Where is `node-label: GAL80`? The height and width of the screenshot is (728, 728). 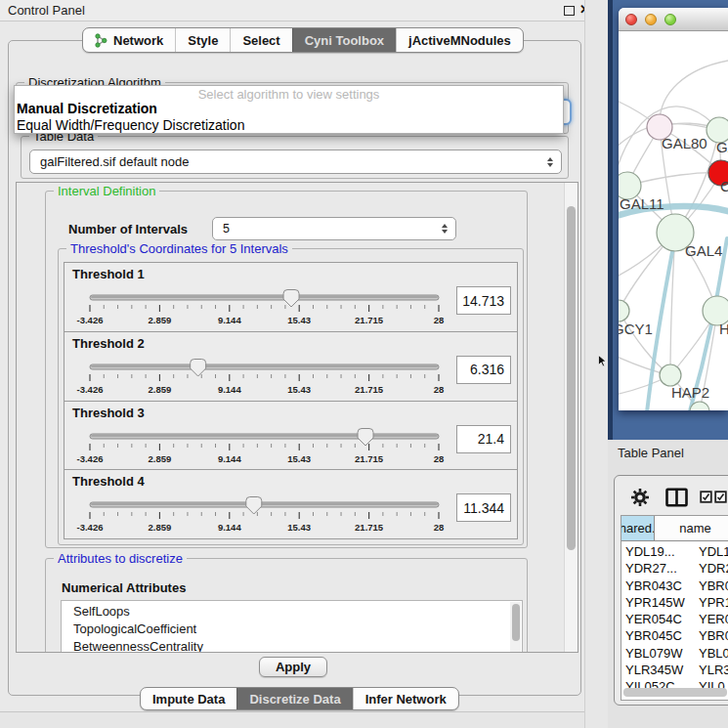
node-label: GAL80 is located at coordinates (684, 143).